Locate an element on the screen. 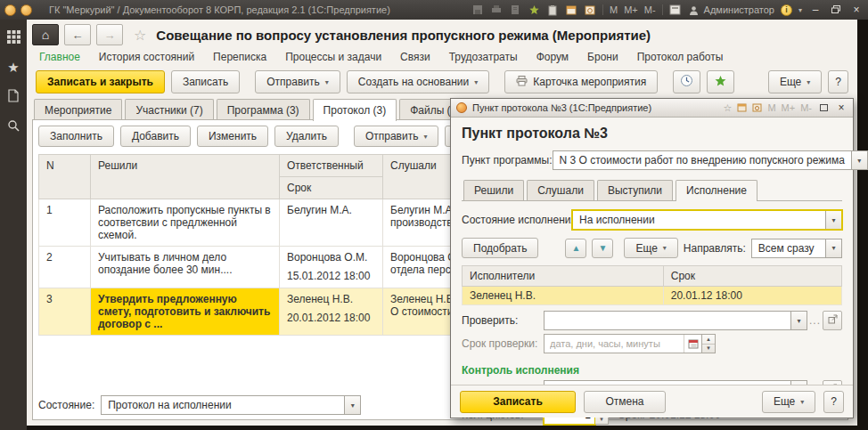  forward-button: → is located at coordinates (110, 35).